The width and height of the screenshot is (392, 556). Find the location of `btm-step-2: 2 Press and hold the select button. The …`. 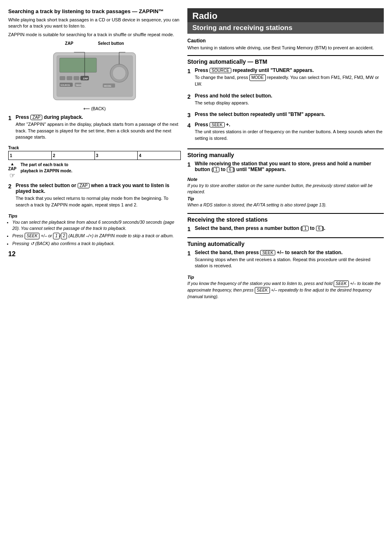

btm-step-2: 2 Press and hold the select button. The … is located at coordinates (286, 100).